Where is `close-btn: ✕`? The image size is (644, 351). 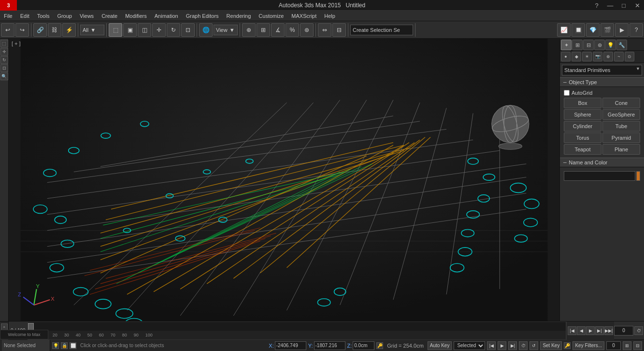
close-btn: ✕ is located at coordinates (637, 5).